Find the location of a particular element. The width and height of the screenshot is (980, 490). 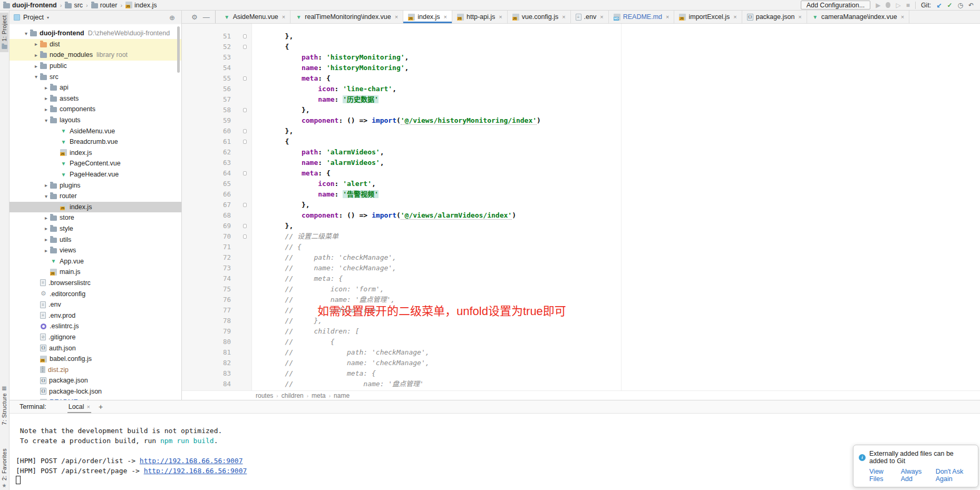

tree-item-duoji-frontend: ▾duoji-frontendD:\zheheWeb\duoji-fronten… is located at coordinates (95, 34).